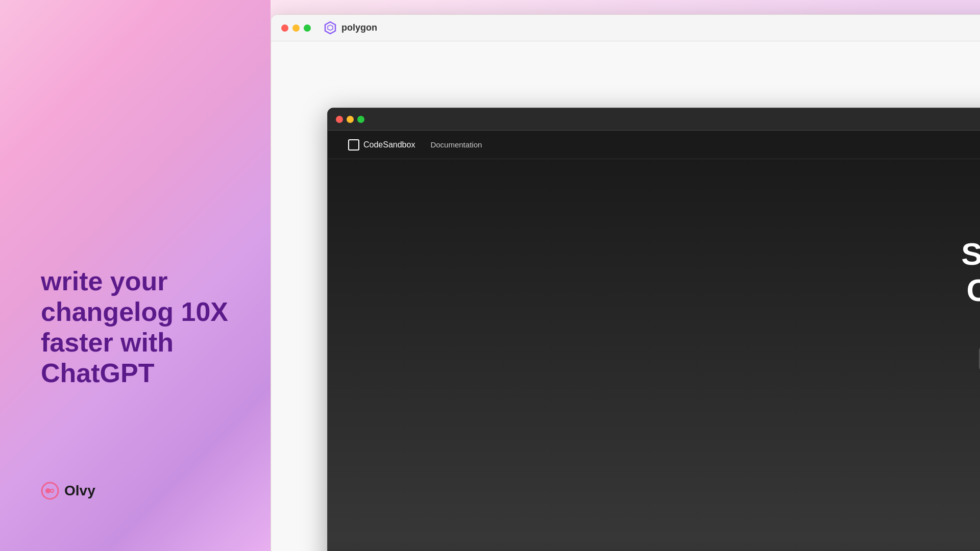 The image size is (980, 551). Describe the element at coordinates (361, 119) in the screenshot. I see `inner-traffic-light-green` at that location.